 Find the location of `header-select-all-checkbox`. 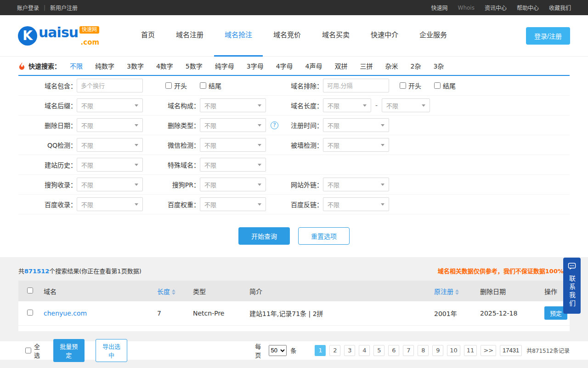

header-select-all-checkbox is located at coordinates (30, 291).